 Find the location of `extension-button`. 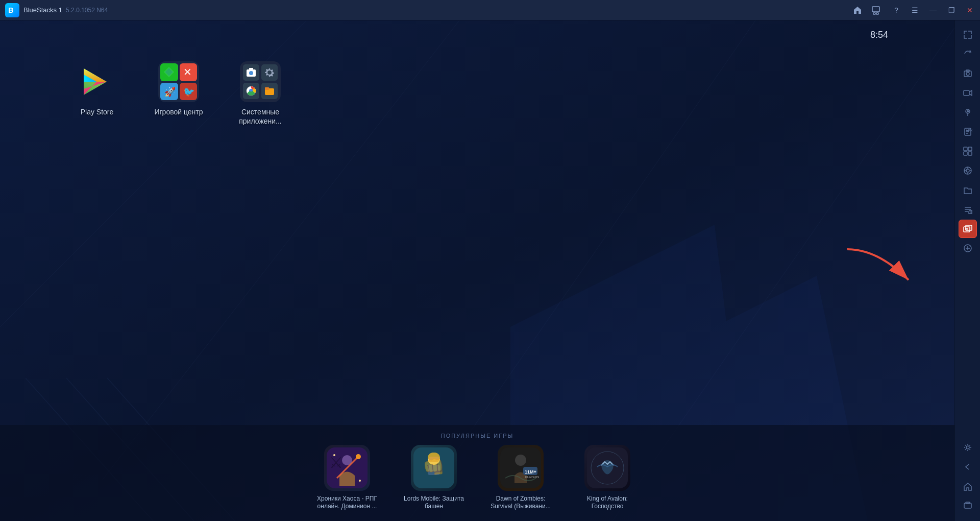

extension-button is located at coordinates (968, 248).